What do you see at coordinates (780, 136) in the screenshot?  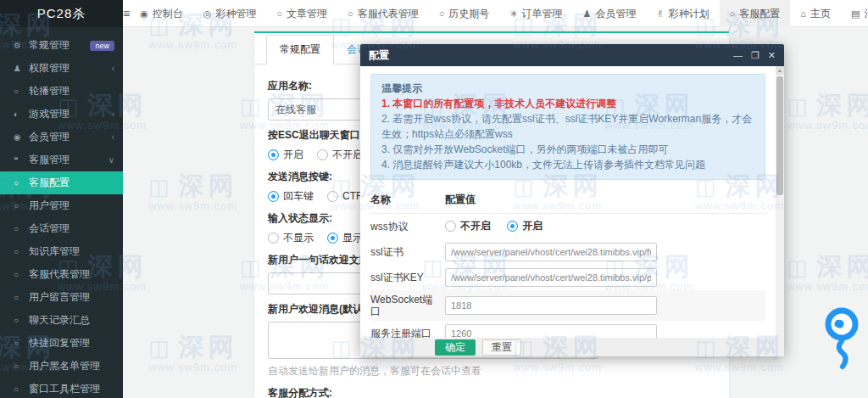 I see `scrollbar-thumb` at bounding box center [780, 136].